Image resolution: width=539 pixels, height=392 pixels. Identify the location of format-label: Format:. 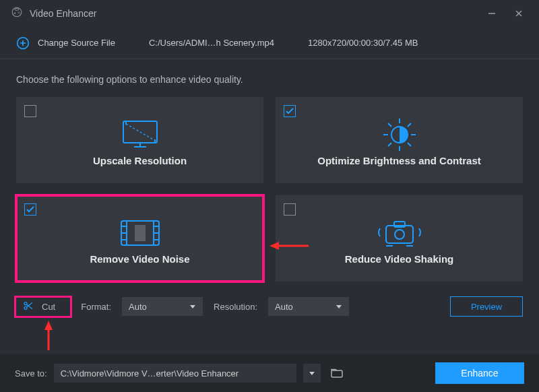
(96, 307).